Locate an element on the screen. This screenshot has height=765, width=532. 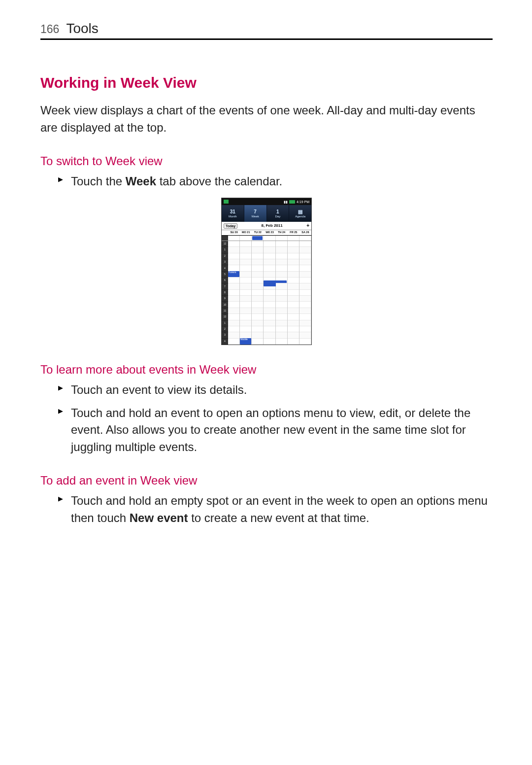
list-item: Touch the Week tab above the calendar. is located at coordinates (275, 181).